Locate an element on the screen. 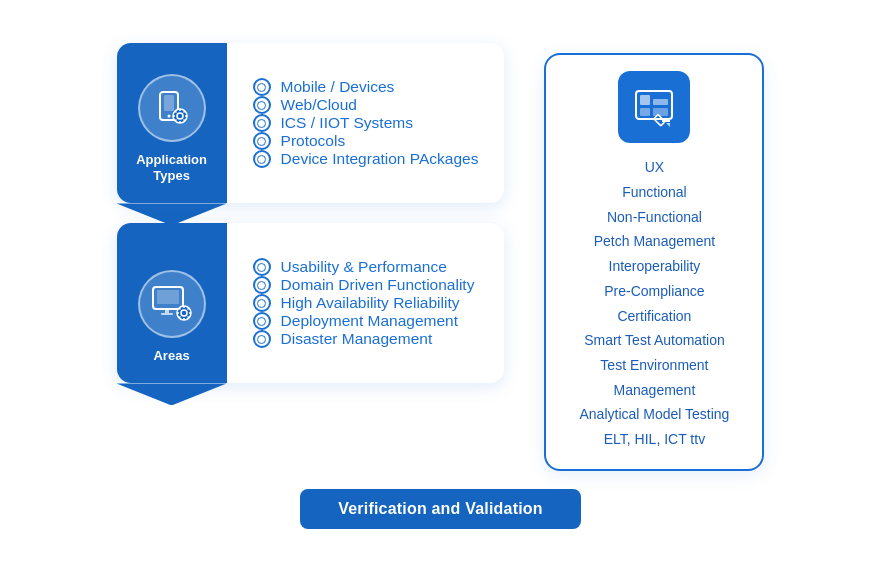 Image resolution: width=881 pixels, height=572 pixels. areas-icon-circle is located at coordinates (172, 304).